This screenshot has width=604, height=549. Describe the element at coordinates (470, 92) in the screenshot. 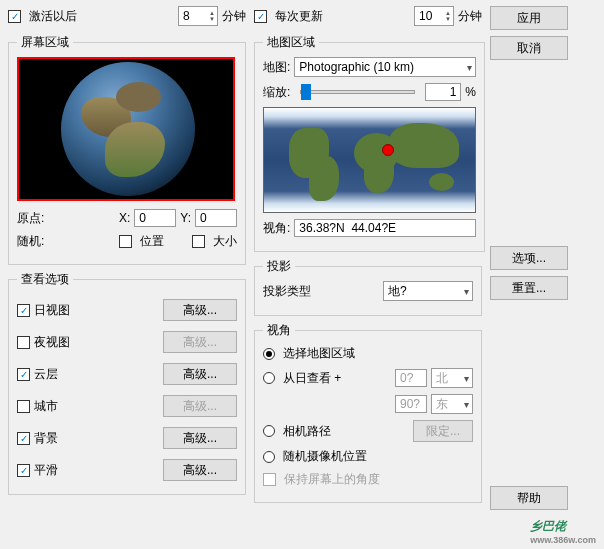

I see `zoom-unit: %` at that location.